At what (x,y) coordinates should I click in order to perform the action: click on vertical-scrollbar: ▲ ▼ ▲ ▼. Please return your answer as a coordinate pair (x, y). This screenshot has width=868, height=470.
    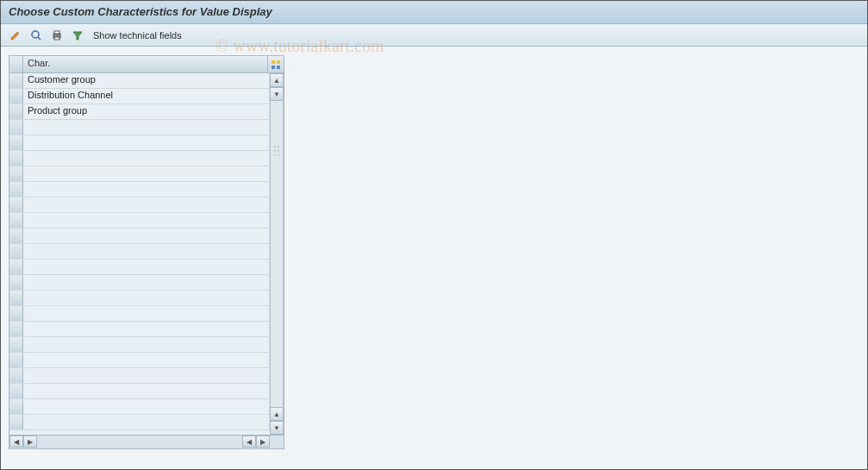
    Looking at the image, I should click on (277, 254).